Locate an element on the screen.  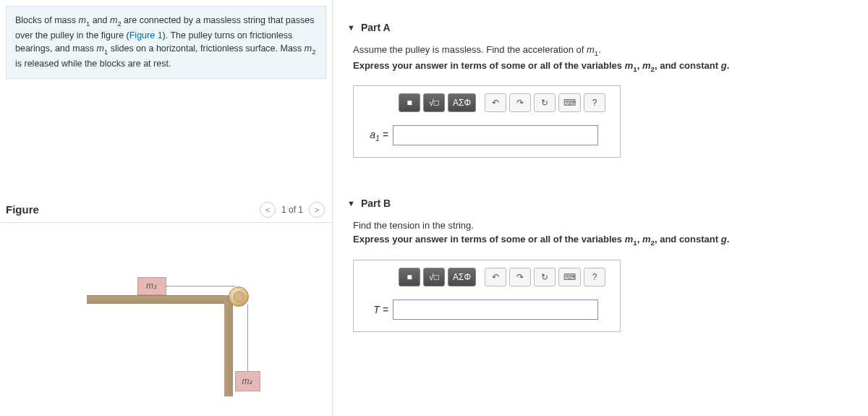
part-b-header: ▼ Part B is located at coordinates (600, 203).